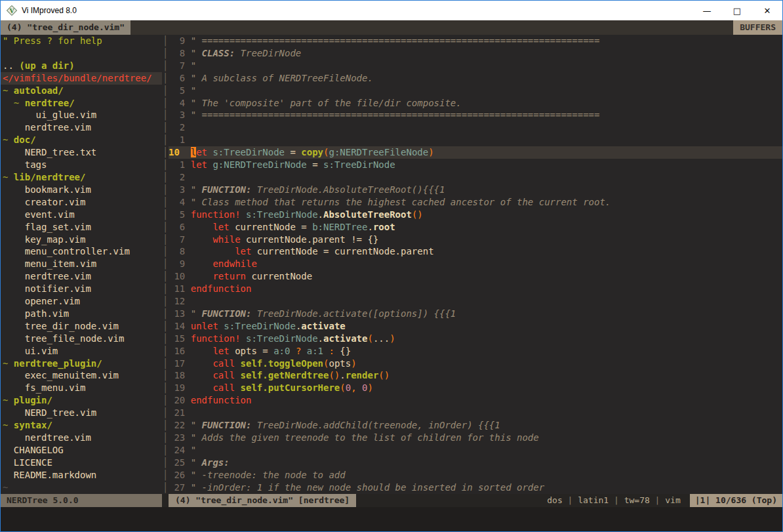  I want to click on tree-item: key_map.vim, so click(81, 240).